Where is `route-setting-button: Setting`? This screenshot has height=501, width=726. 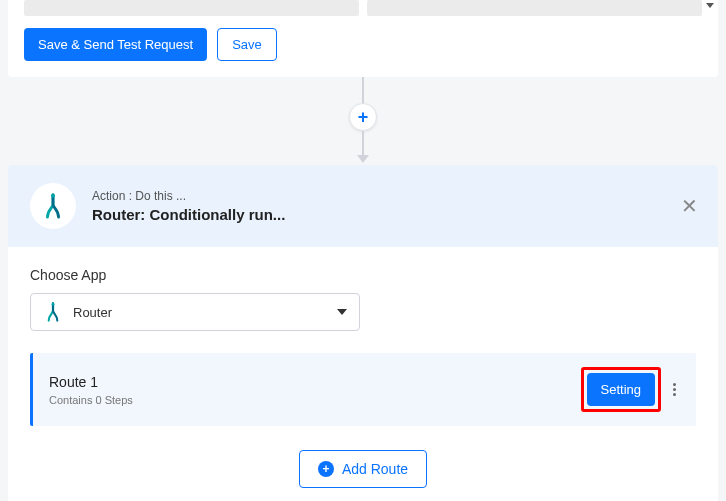 route-setting-button: Setting is located at coordinates (621, 390).